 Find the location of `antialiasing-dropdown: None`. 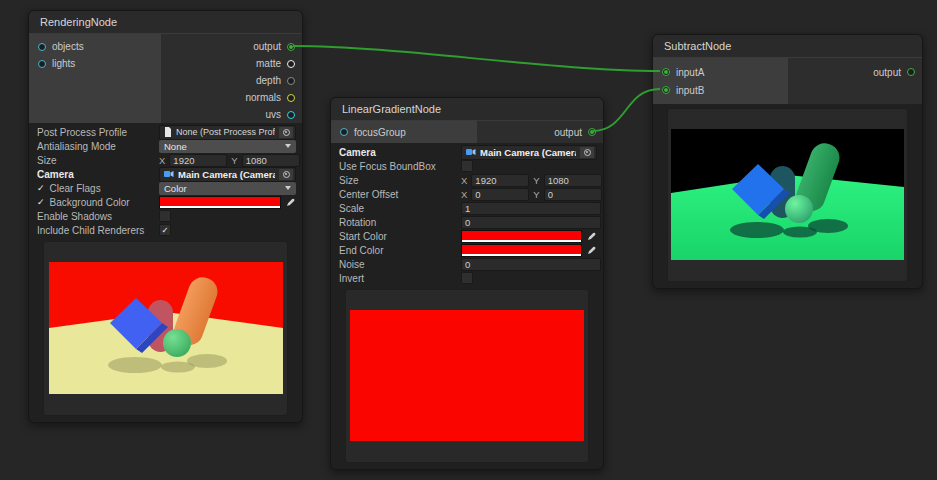

antialiasing-dropdown: None is located at coordinates (228, 146).